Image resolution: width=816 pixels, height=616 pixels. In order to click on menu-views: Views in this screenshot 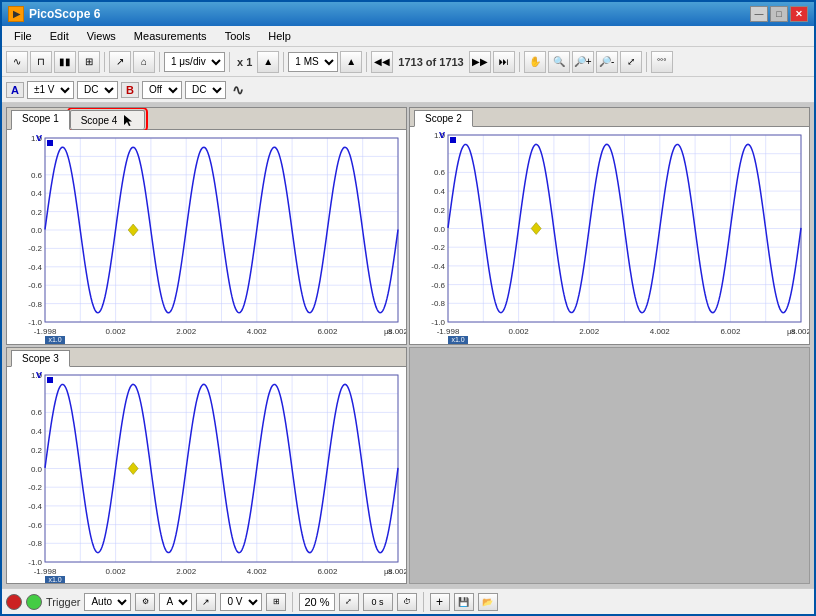, I will do `click(102, 36)`.